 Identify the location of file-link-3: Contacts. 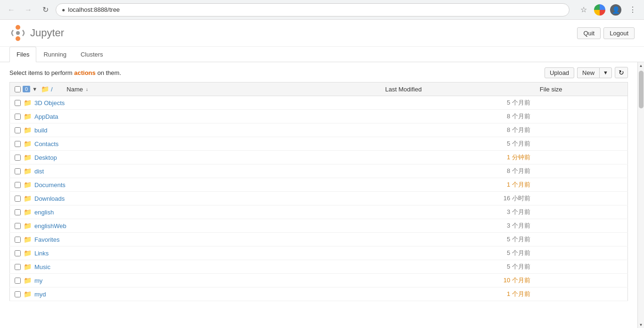
(46, 144).